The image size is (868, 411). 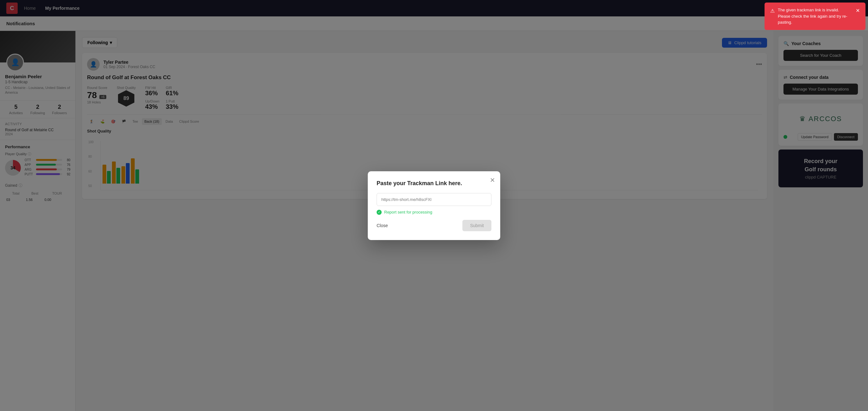 What do you see at coordinates (434, 199) in the screenshot?
I see `trackman-link-input` at bounding box center [434, 199].